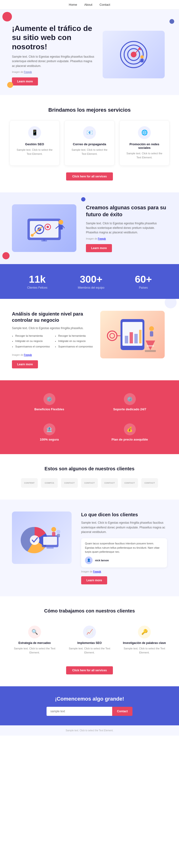 The width and height of the screenshot is (179, 868). What do you see at coordinates (34, 143) in the screenshot?
I see `service-card-0: 📱 Gestión SEO Sample text. Click to sele…` at bounding box center [34, 143].